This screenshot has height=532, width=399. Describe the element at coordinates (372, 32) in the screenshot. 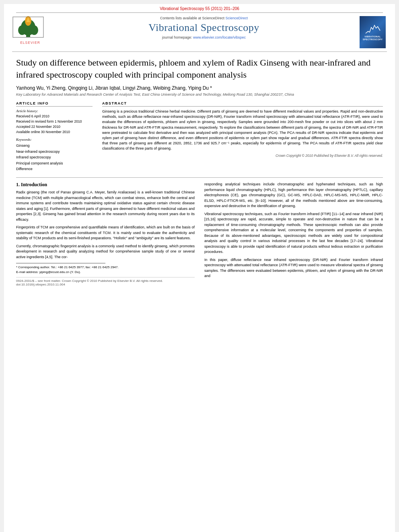

I see `cover-box: VIBRATIONAL SPECTROSCOPY` at that location.